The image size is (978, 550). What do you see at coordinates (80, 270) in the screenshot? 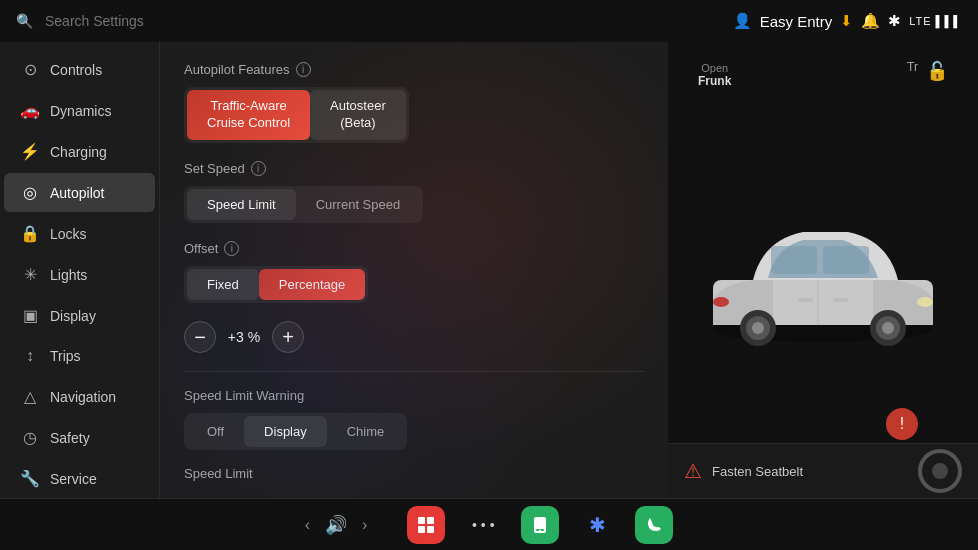
I see `sidebar: ⊙ Controls 🚗 Dynamics ⚡ Charging ◎ Autop…` at bounding box center [80, 270].